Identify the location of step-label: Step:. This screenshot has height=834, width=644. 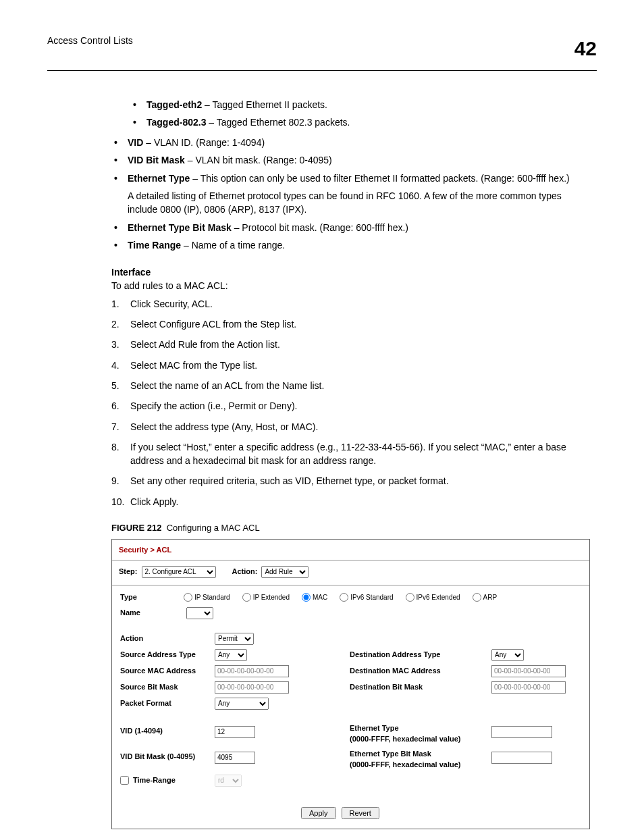
(128, 572).